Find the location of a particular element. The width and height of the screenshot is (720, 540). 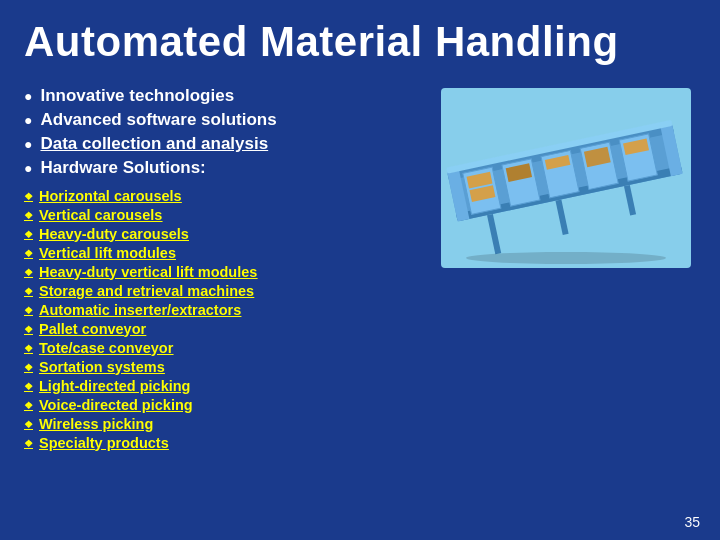

sub-bullet-7: Automatic inserter/extractors is located at coordinates (220, 310).